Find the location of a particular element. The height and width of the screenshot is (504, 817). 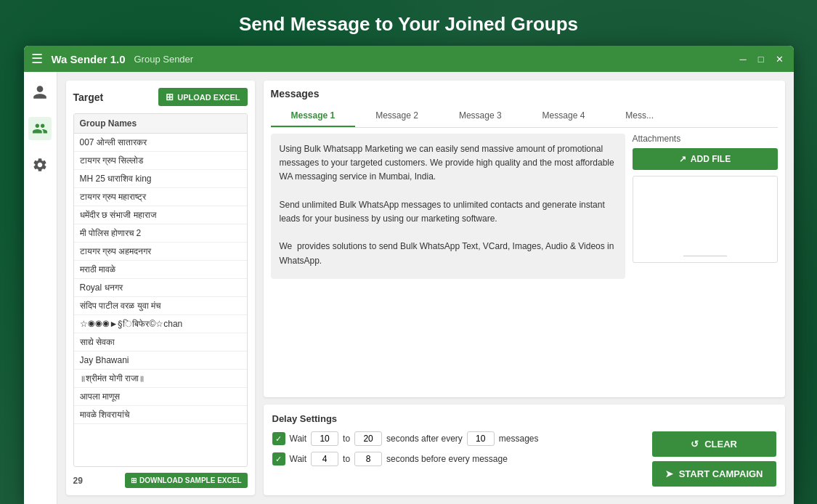

table-row: ☆◉◉◉►§िबिफेर©☆chan is located at coordinates (160, 324).